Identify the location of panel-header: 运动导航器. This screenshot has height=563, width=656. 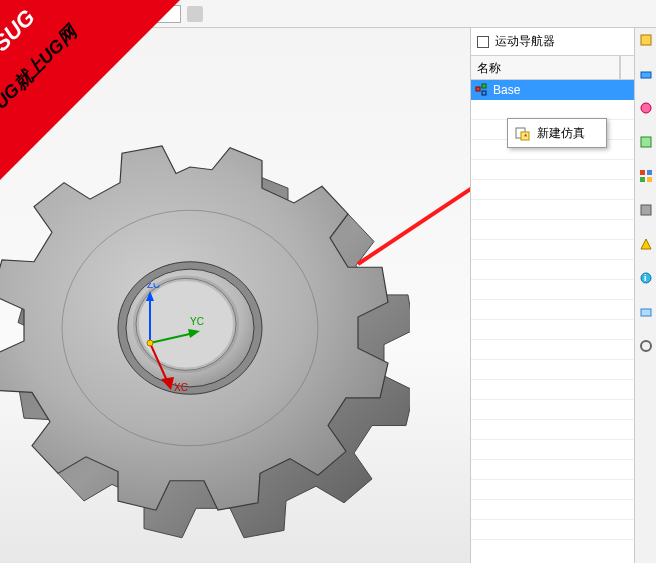
(552, 42).